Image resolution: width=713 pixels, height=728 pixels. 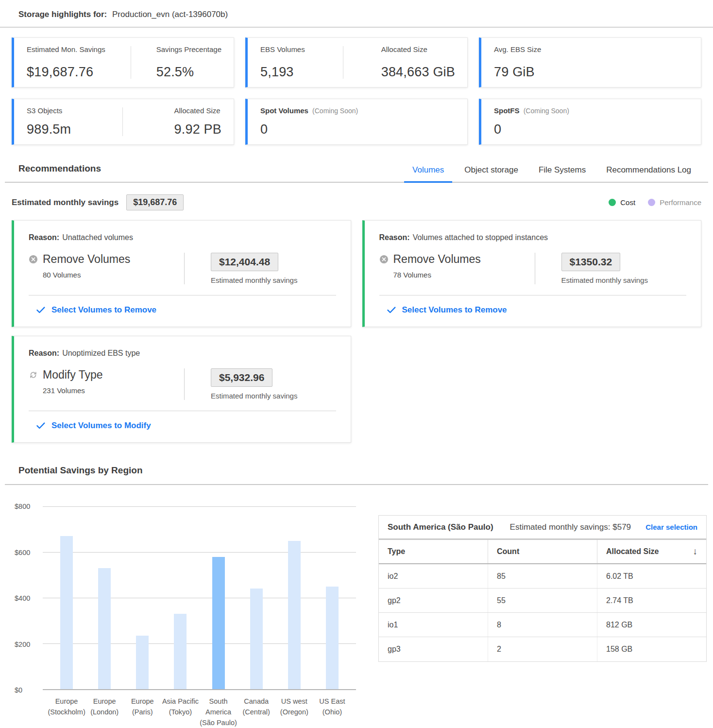 I want to click on x-tick-label: Europe(Stockholm), so click(x=67, y=712).